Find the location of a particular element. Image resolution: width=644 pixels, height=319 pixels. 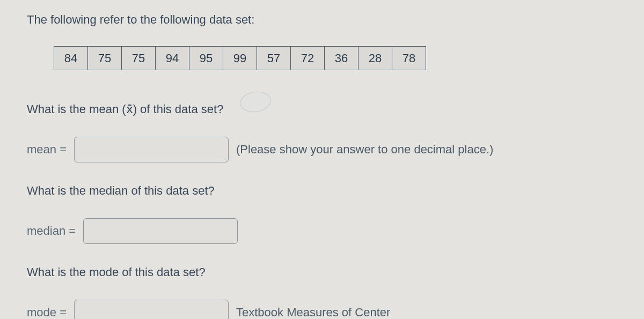

data-cell: 78 is located at coordinates (409, 58).